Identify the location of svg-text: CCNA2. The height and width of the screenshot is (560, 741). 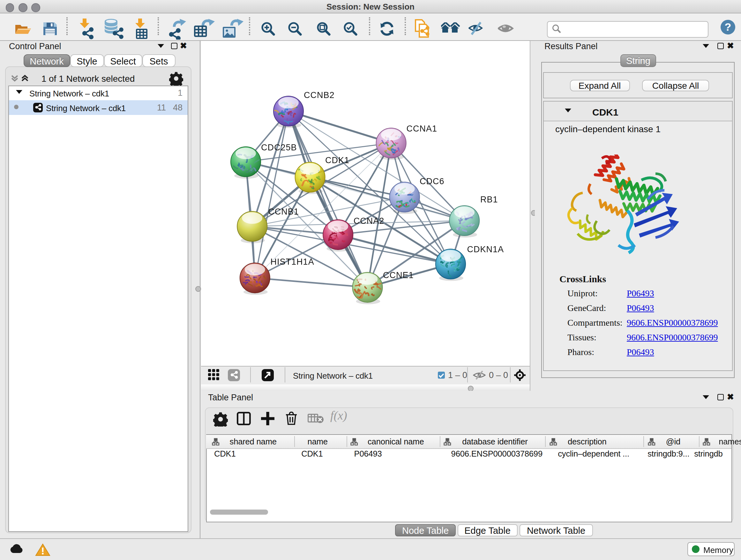
(369, 221).